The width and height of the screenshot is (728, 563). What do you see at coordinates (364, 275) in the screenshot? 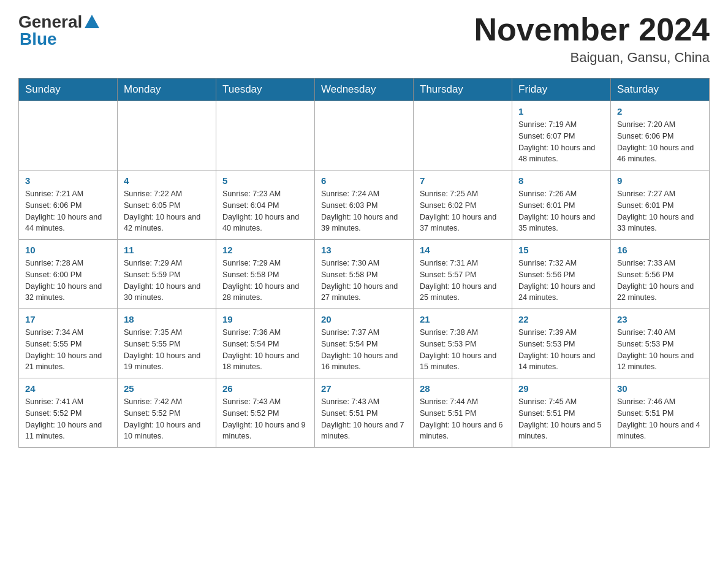
I see `calendar-day-cell: 13Sunrise: 7:30 AMSunset: 5:58 PMDayligh…` at bounding box center [364, 275].